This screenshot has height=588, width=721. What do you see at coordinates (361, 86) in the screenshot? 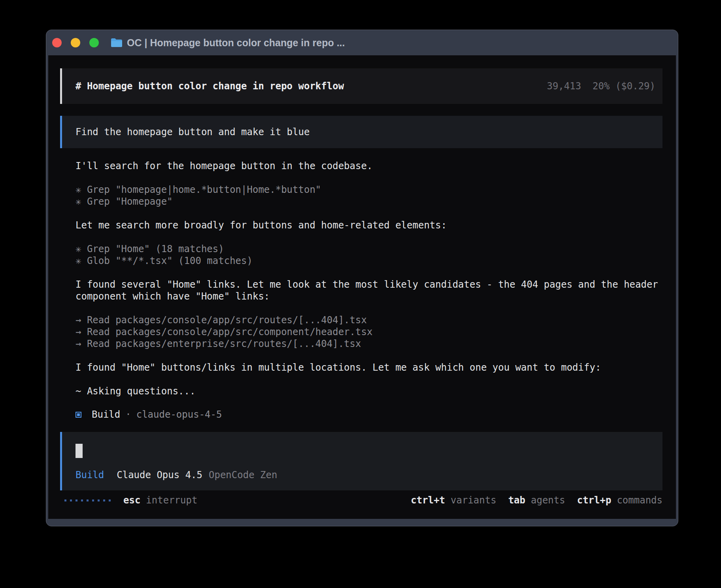
I see `session-header: # Homepage button color change in repo w…` at bounding box center [361, 86].